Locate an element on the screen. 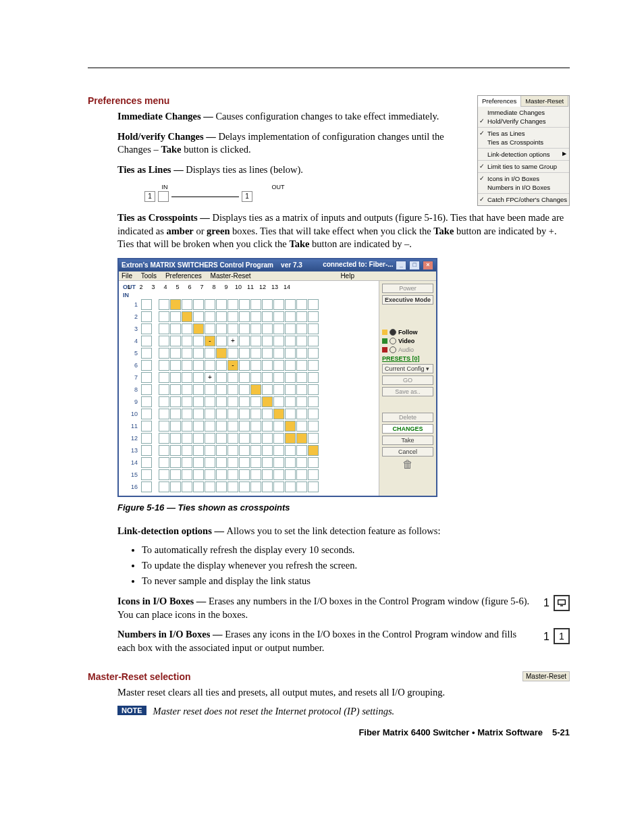  prefs-item: ✓Ties as Lines is located at coordinates (524, 134).